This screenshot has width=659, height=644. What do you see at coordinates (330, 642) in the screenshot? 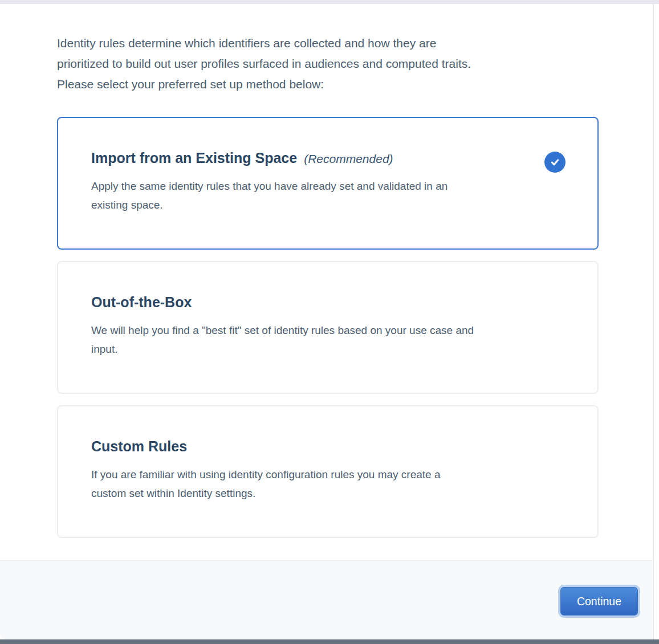
I see `page-bottom-edge` at bounding box center [330, 642].